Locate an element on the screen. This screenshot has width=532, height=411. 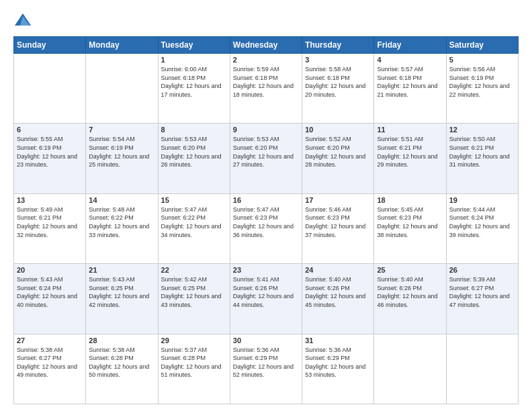
calendar-header-wednesday: Wednesday is located at coordinates (266, 46).